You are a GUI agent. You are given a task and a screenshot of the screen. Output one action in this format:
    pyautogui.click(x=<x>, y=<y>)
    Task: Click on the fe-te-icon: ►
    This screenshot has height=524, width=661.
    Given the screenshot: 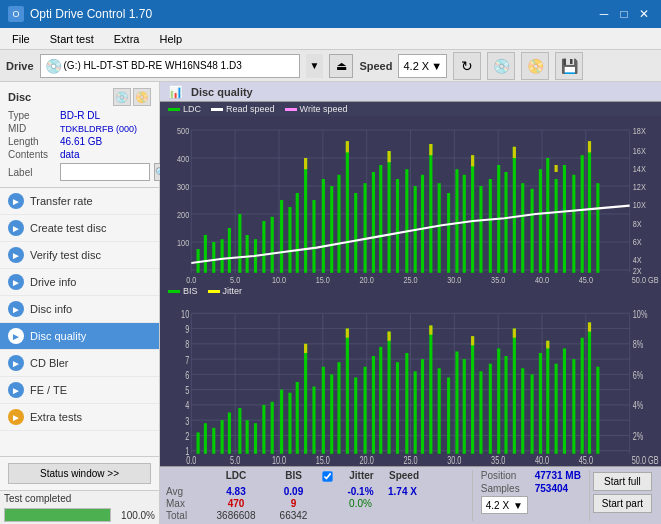 What is the action you would take?
    pyautogui.click(x=16, y=390)
    